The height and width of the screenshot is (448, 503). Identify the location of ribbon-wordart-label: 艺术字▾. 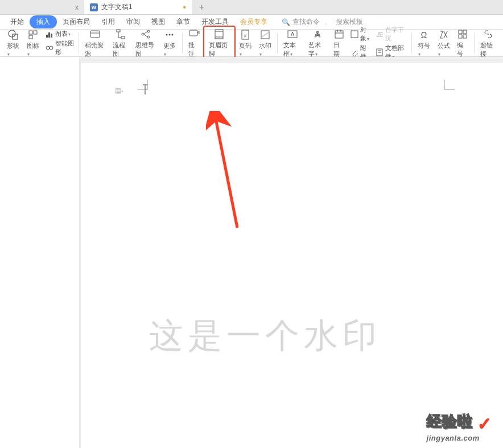
(318, 50).